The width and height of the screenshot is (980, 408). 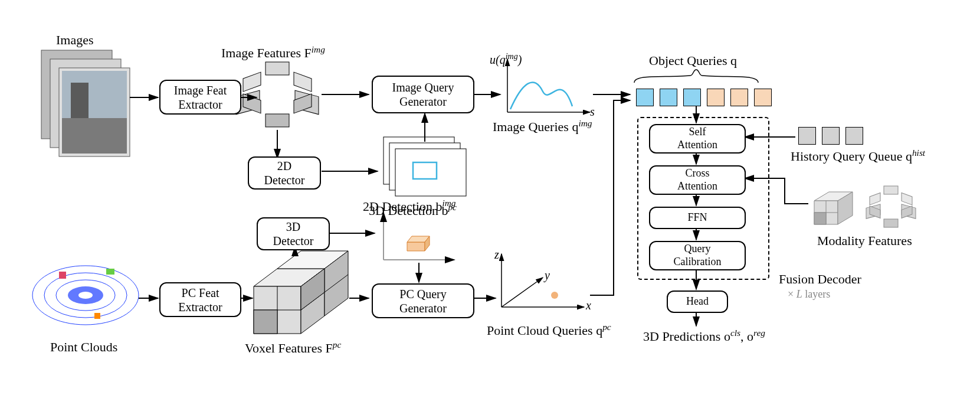 What do you see at coordinates (423, 94) in the screenshot?
I see `img-query-gen: Image Query Generator` at bounding box center [423, 94].